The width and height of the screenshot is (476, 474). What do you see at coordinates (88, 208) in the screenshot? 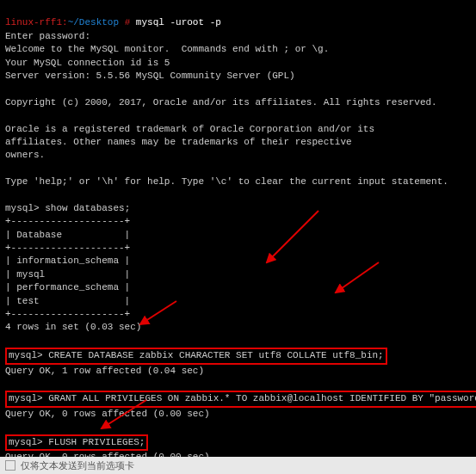
I see `cmd-show1: show databases;` at bounding box center [88, 208].